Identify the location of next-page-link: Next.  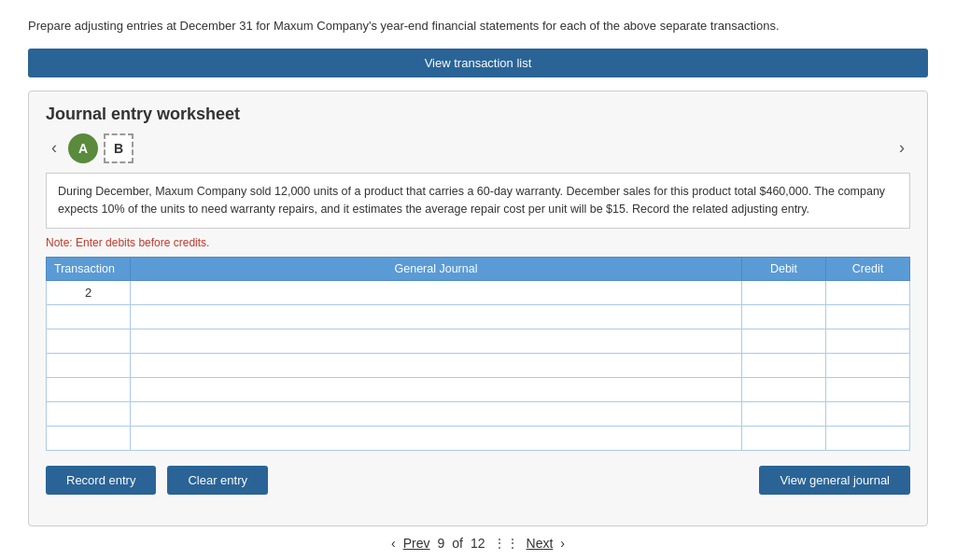
(540, 543).